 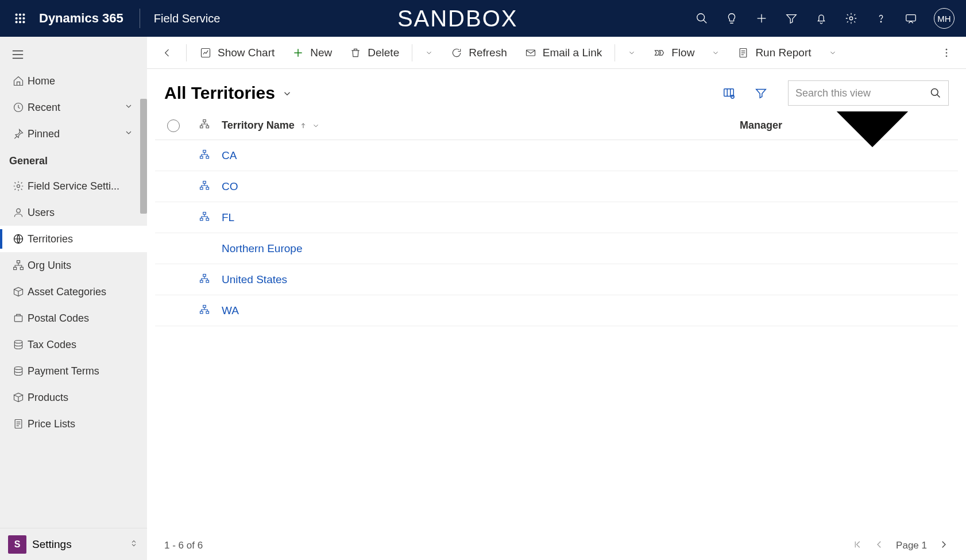 I want to click on bell-icon, so click(x=821, y=18).